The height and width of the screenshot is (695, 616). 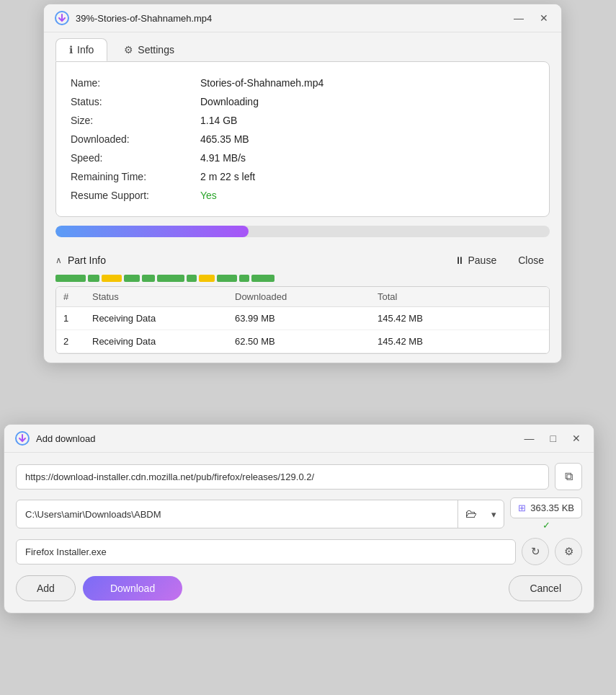 I want to click on pause-button: ⏸ Pause, so click(x=476, y=260).